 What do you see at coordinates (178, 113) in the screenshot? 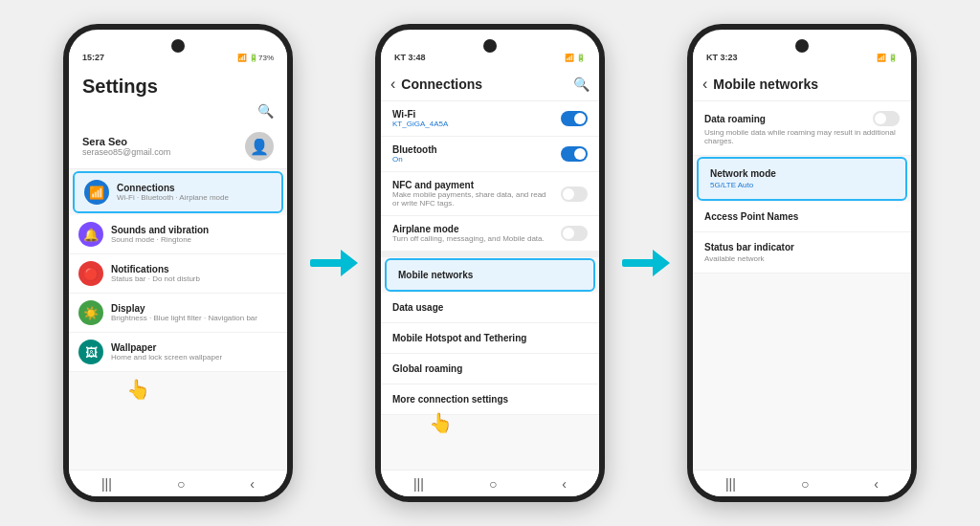
I see `settings-search-bar: 🔍` at bounding box center [178, 113].